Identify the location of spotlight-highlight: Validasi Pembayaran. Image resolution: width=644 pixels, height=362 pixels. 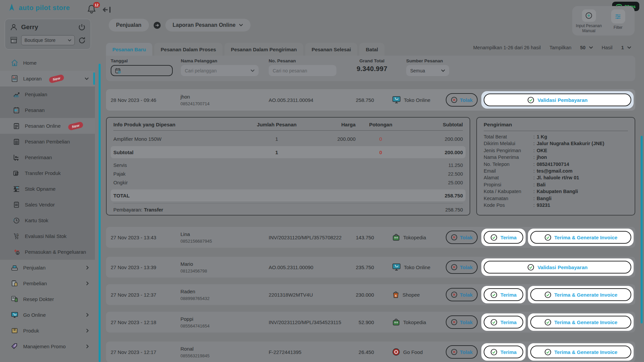
(557, 267).